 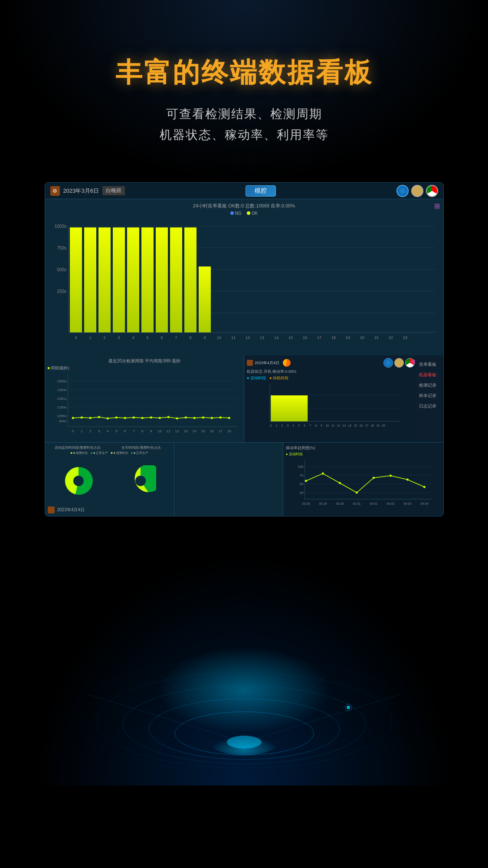 What do you see at coordinates (109, 448) in the screenshot?
I see `pie-titles: 启动监控时间段/预警时长占比 全天时间段/预警时长占比` at bounding box center [109, 448].